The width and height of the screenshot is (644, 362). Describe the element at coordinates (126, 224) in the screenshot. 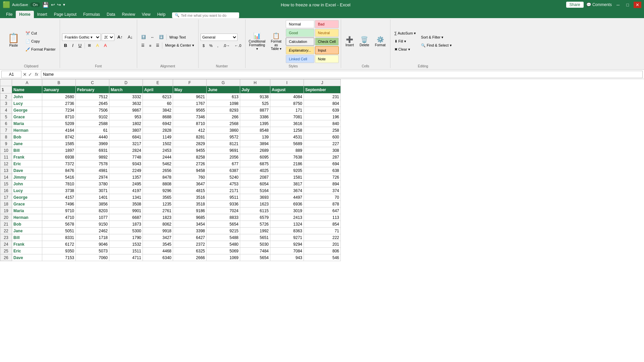

I see `data-cell: 1873` at that location.